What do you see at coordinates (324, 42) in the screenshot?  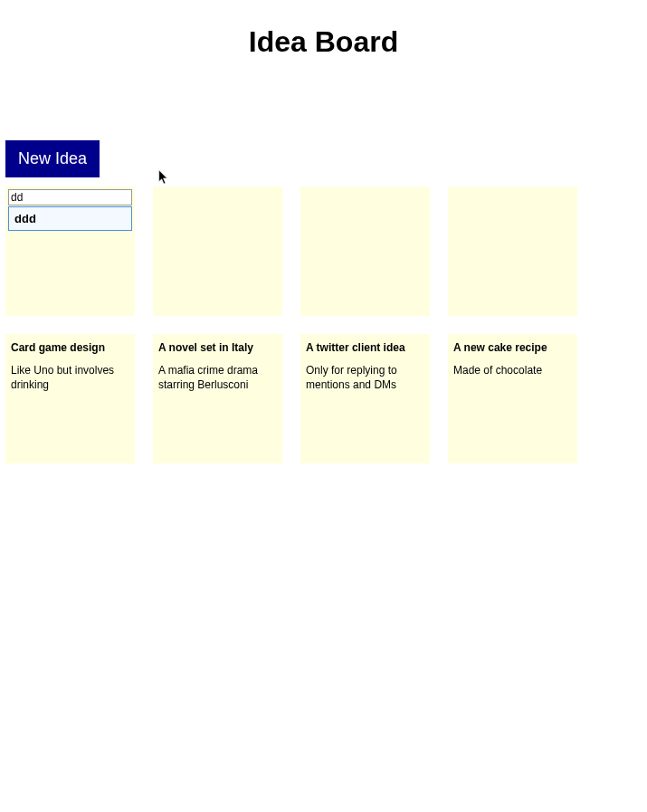 I see `page-title: Idea Board` at bounding box center [324, 42].